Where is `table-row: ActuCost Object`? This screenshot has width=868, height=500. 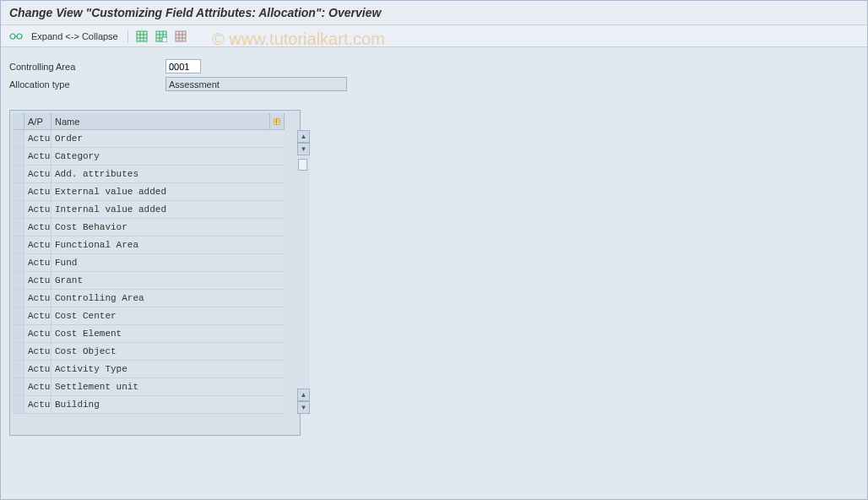
table-row: ActuCost Object is located at coordinates (149, 351).